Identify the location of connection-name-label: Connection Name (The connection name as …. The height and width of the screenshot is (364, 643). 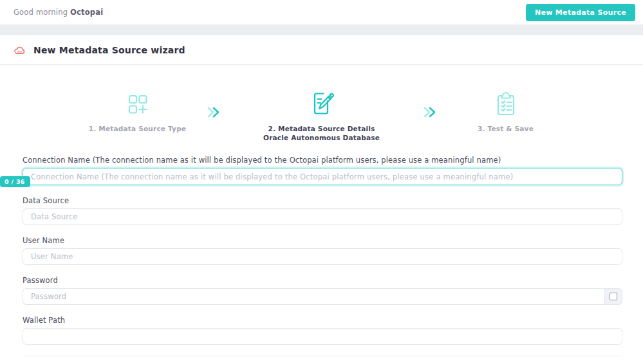
(322, 160).